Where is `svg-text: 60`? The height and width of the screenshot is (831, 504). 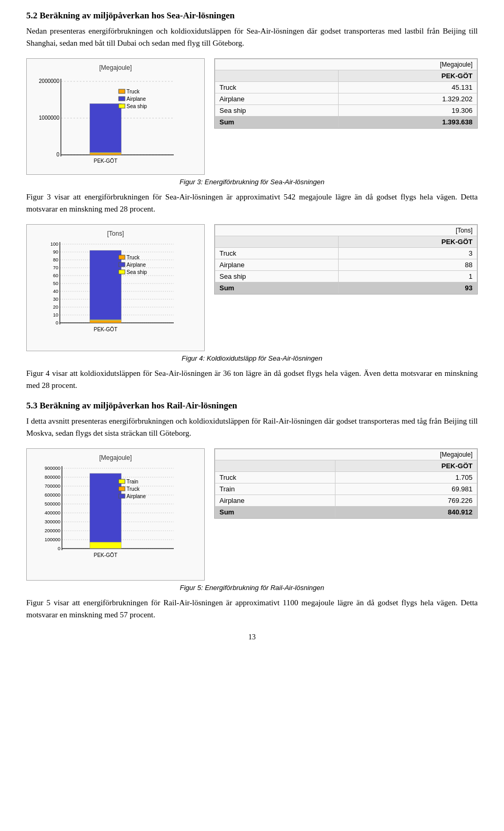 svg-text: 60 is located at coordinates (56, 276).